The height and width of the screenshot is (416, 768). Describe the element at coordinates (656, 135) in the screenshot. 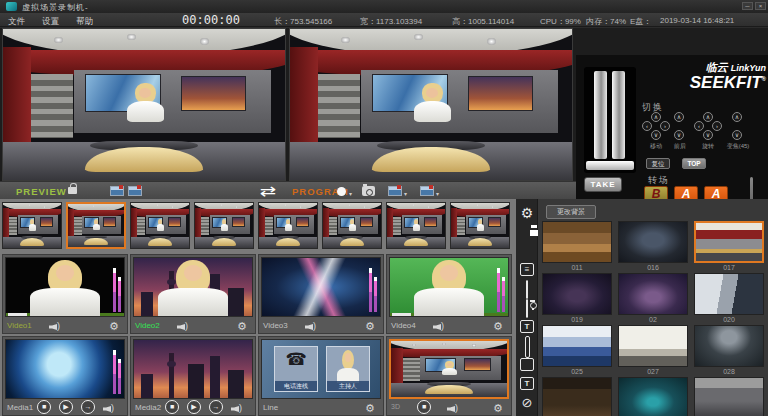

I see `move-down-button: ∨` at that location.